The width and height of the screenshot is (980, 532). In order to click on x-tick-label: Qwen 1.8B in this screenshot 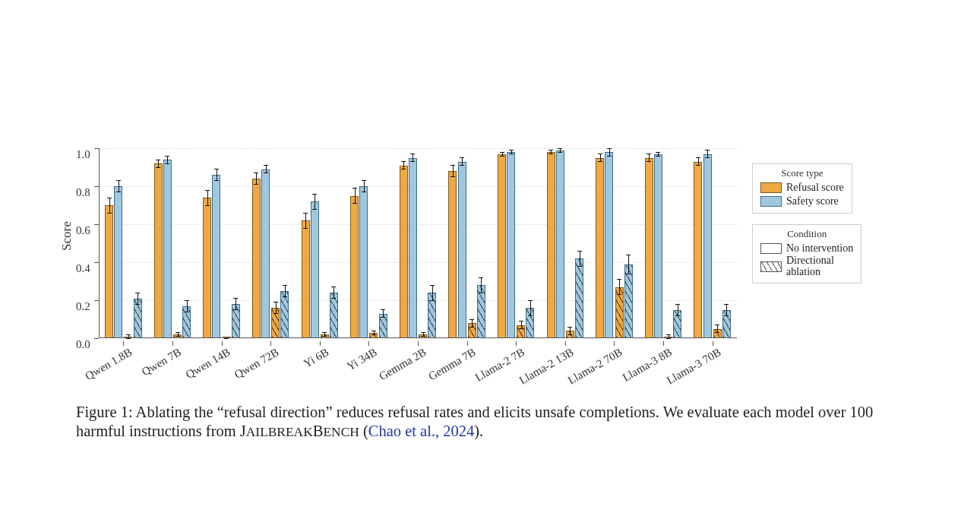, I will do `click(109, 365)`.